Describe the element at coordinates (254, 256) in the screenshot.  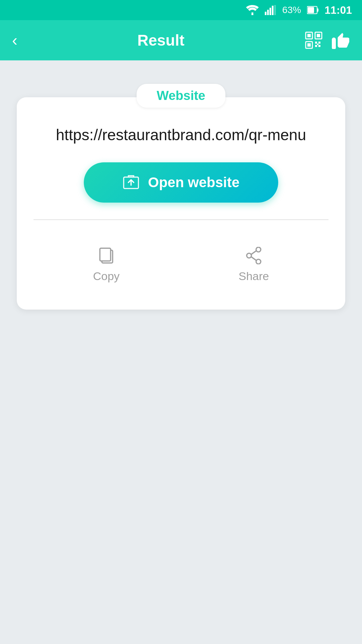
I see `share-icon` at that location.